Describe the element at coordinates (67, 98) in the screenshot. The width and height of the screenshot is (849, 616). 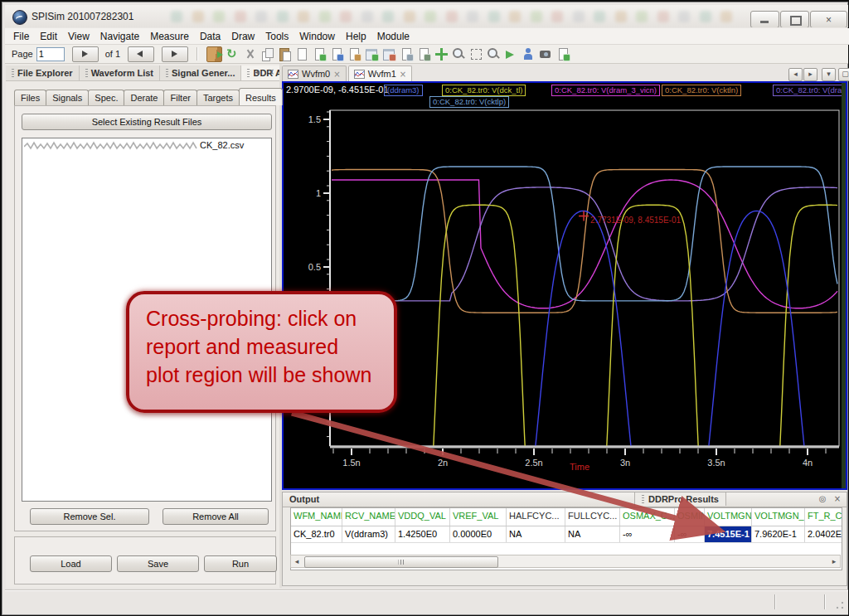
I see `tab-signals: Signals` at that location.